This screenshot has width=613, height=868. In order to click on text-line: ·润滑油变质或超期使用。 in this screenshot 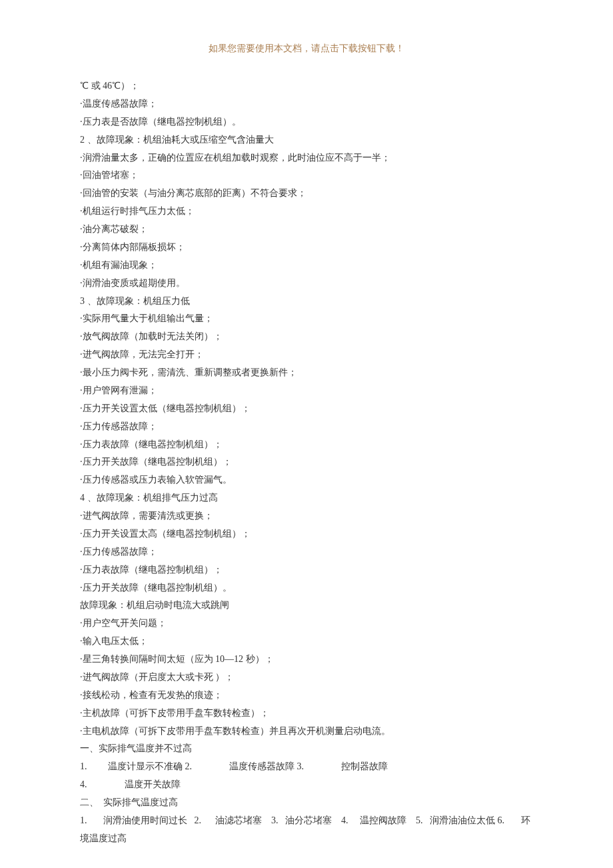, I will do `click(306, 284)`.